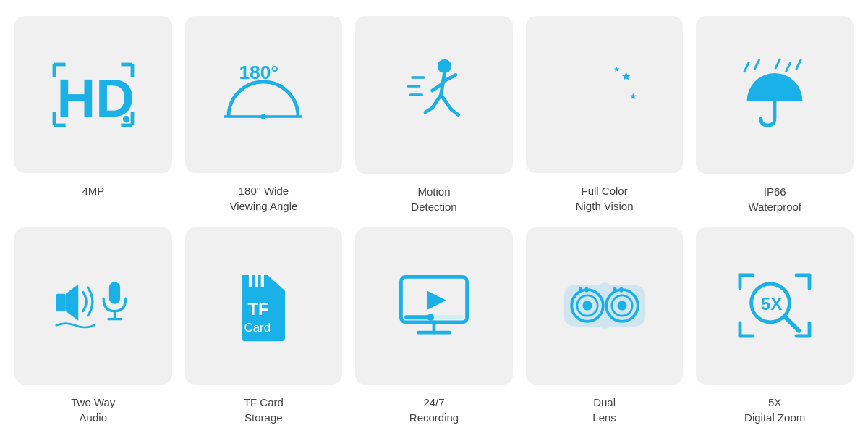 This screenshot has height=441, width=868. Describe the element at coordinates (264, 306) in the screenshot. I see `feature-tf-card-icon-box: TF Card` at that location.